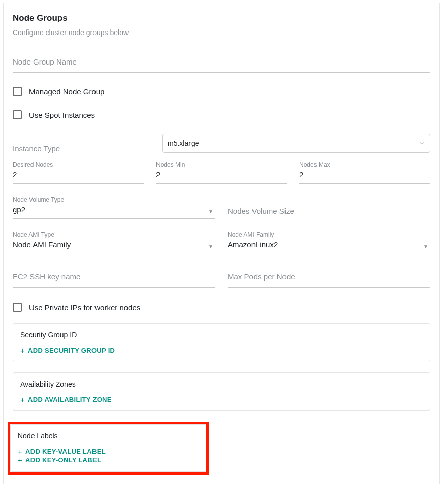 Image resolution: width=443 pixels, height=504 pixels. What do you see at coordinates (114, 246) in the screenshot?
I see `node-ami-type-value: Node AMI Family` at bounding box center [114, 246].